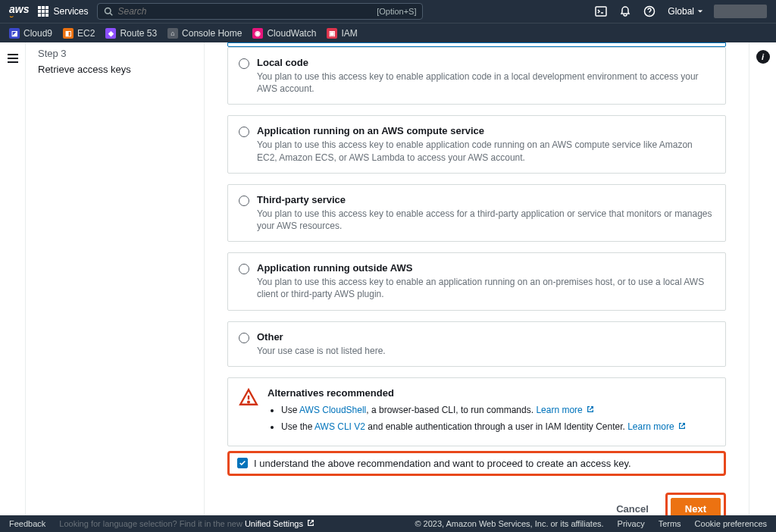 This screenshot has width=776, height=532. Describe the element at coordinates (274, 524) in the screenshot. I see `unified-settings-link: Unified Settings` at that location.